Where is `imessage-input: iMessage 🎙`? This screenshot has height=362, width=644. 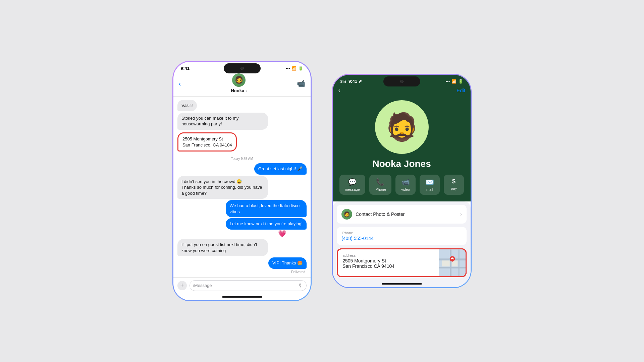
imessage-input: iMessage 🎙 is located at coordinates (248, 286).